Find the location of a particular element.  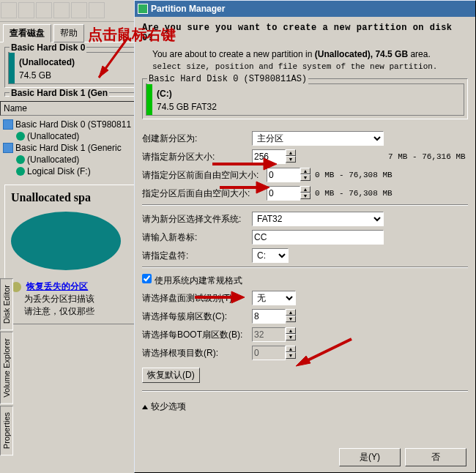

label-free-before: 请指定分区前面自由空间大小: is located at coordinates (204, 176).